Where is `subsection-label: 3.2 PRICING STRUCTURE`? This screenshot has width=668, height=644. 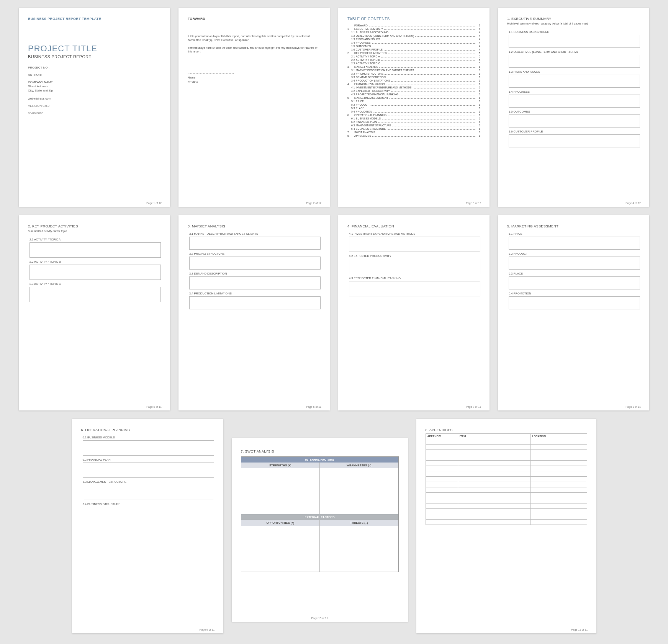 subsection-label: 3.2 PRICING STRUCTURE is located at coordinates (255, 253).